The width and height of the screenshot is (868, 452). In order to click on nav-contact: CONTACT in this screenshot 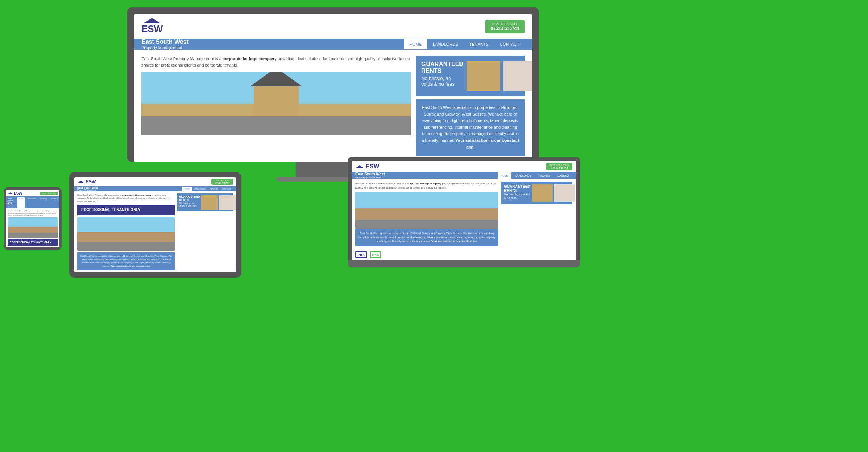, I will do `click(510, 44)`.